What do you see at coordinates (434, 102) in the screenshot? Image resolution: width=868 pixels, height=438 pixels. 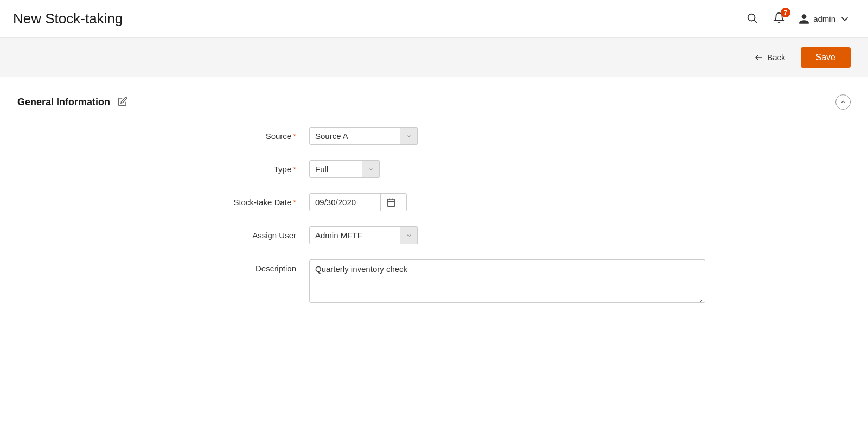 I see `section-header: General Information` at bounding box center [434, 102].